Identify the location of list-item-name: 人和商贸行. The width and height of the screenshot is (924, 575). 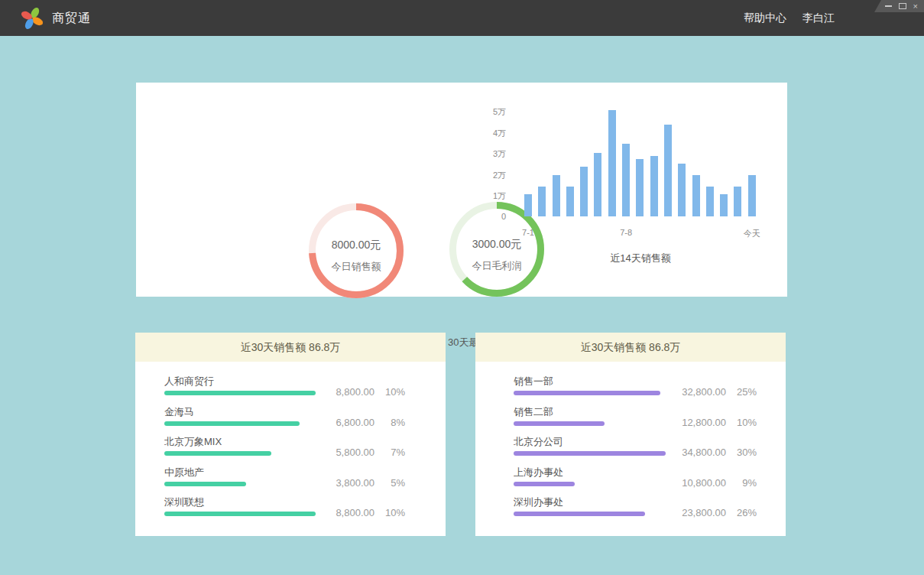
(190, 382).